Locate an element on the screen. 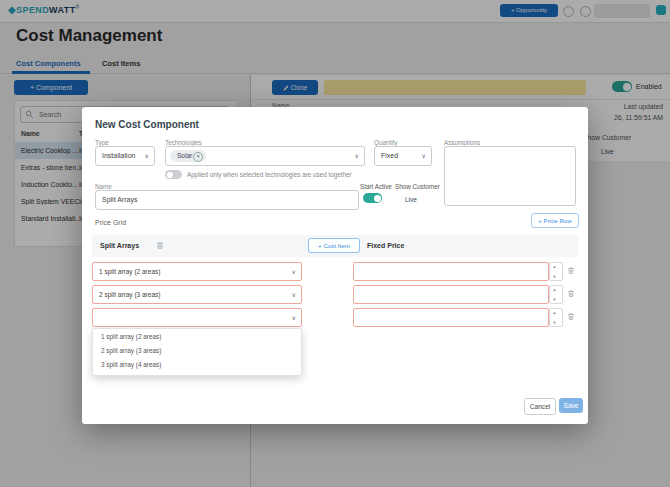 This screenshot has width=670, height=487. cancel-button: Cancel is located at coordinates (540, 406).